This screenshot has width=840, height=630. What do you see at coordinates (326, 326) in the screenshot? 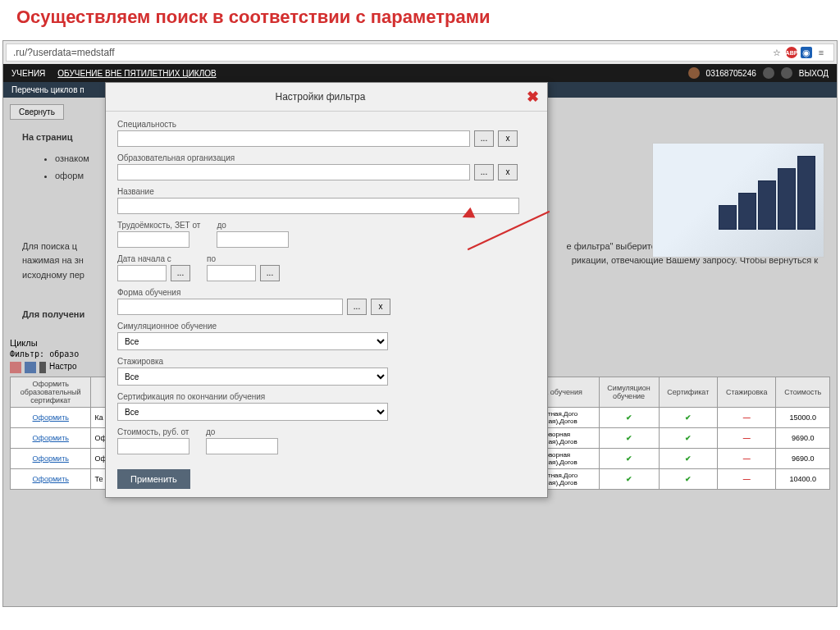
I see `sim-label: Симуляционное обучение` at bounding box center [326, 326].